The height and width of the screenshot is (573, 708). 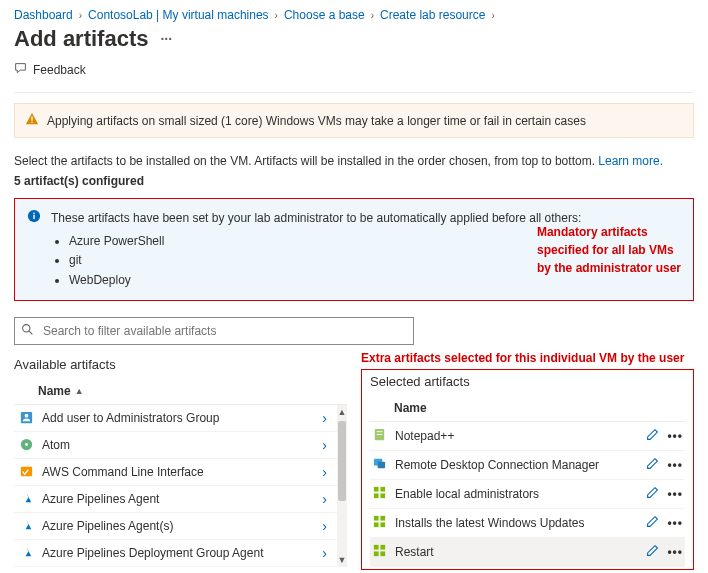 What do you see at coordinates (342, 560) in the screenshot?
I see `scroll-down-icon: ▼` at bounding box center [342, 560].